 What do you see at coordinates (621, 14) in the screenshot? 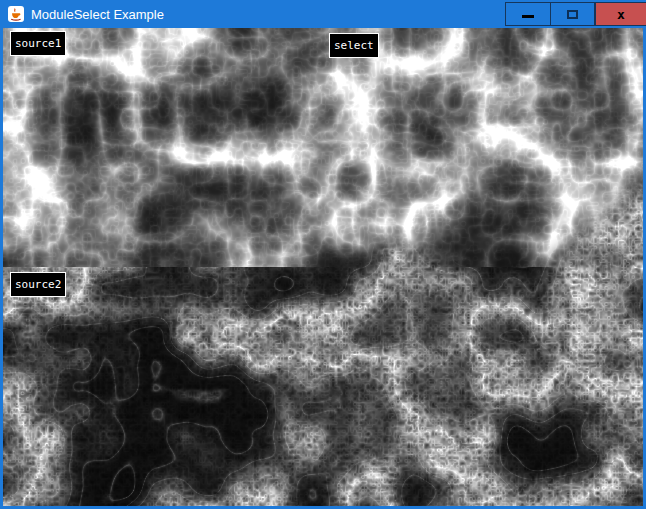
I see `close-icon: x` at bounding box center [621, 14].